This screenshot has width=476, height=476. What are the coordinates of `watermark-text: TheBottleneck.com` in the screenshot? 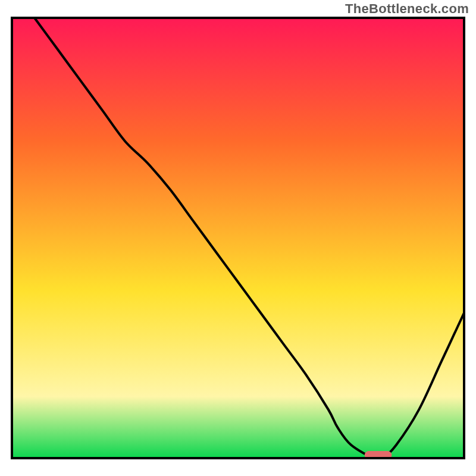 It's located at (407, 9).